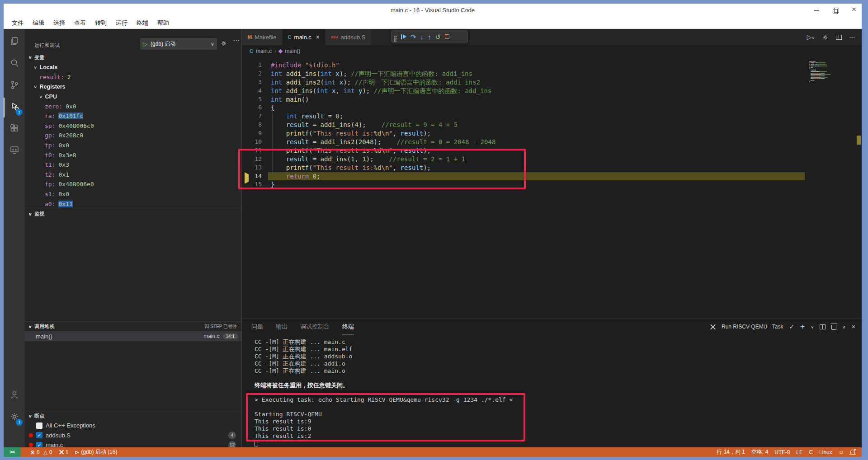 This screenshot has width=868, height=460. Describe the element at coordinates (760, 452) in the screenshot. I see `indentation-status: 空格: 4` at that location.